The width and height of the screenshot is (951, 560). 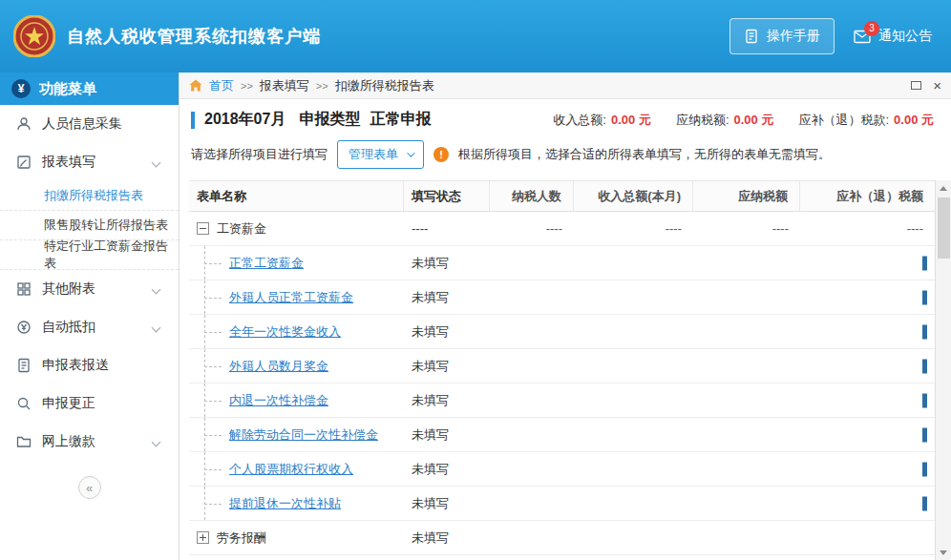 I want to click on form-link: 个人股票期权行权收入, so click(x=291, y=469).